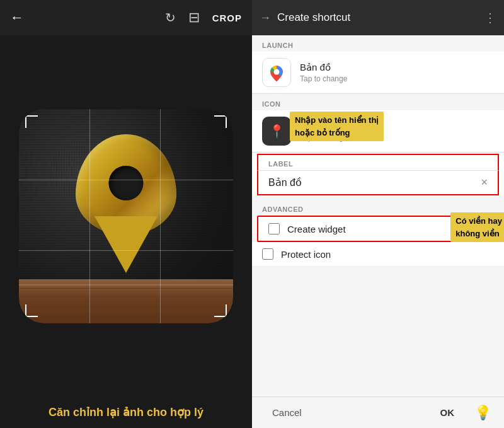 This screenshot has height=428, width=504. Describe the element at coordinates (378, 43) in the screenshot. I see `launch-section-header: LAUNCH` at that location.